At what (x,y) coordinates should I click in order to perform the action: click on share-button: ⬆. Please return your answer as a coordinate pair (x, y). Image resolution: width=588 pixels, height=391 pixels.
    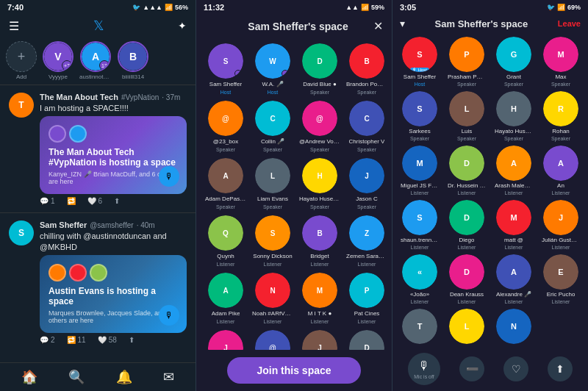
    Looking at the image, I should click on (560, 369).